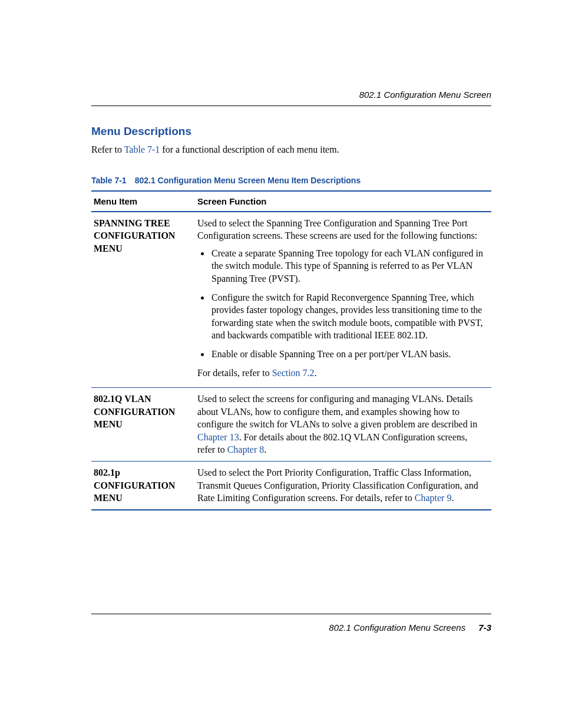 This screenshot has height=728, width=562. Describe the element at coordinates (143, 424) in the screenshot. I see `menuitem-cell: 802.1Q VLAN CONFIGURATION MENU` at that location.